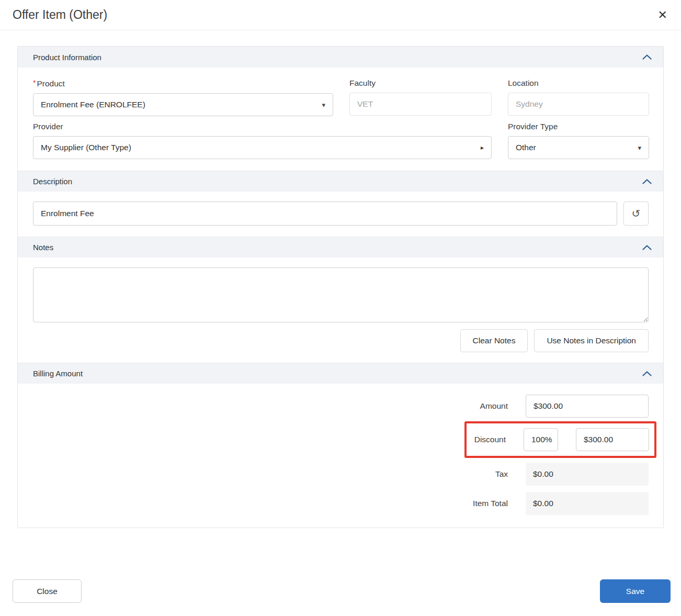 Image resolution: width=681 pixels, height=616 pixels. I want to click on location-field: Sydney, so click(578, 104).